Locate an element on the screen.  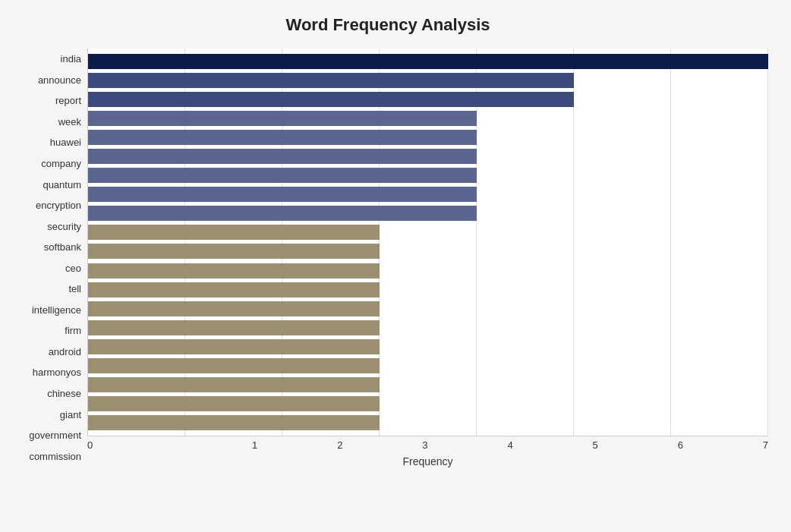
y-label: report is located at coordinates (68, 101).